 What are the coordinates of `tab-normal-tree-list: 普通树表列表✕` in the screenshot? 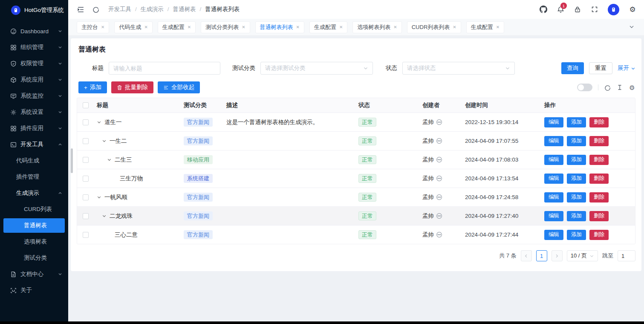 It's located at (280, 27).